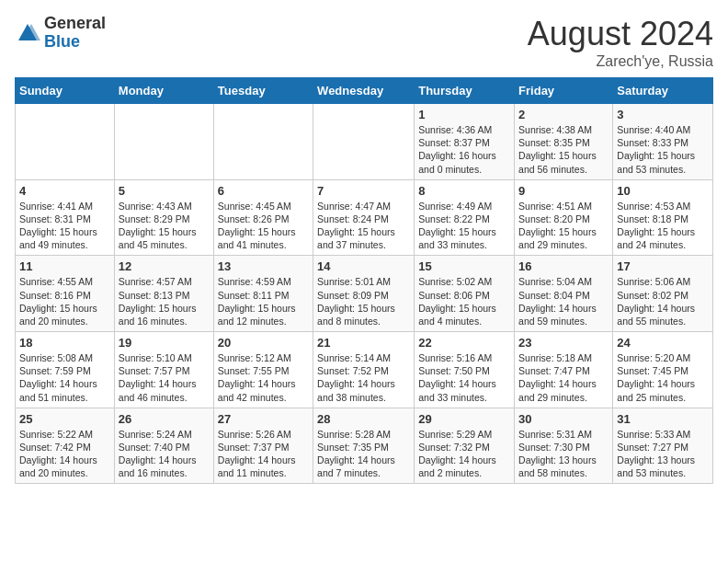  Describe the element at coordinates (364, 294) in the screenshot. I see `week-row-3: 11Sunrise: 4:55 AM Sunset: 8:16 PM Dayli…` at that location.